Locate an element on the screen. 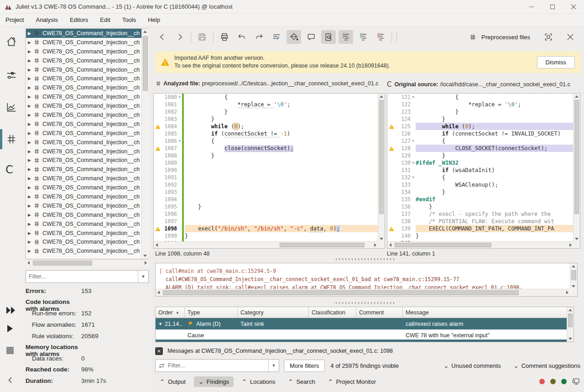 The image size is (584, 392). maximize-button is located at coordinates (553, 7).